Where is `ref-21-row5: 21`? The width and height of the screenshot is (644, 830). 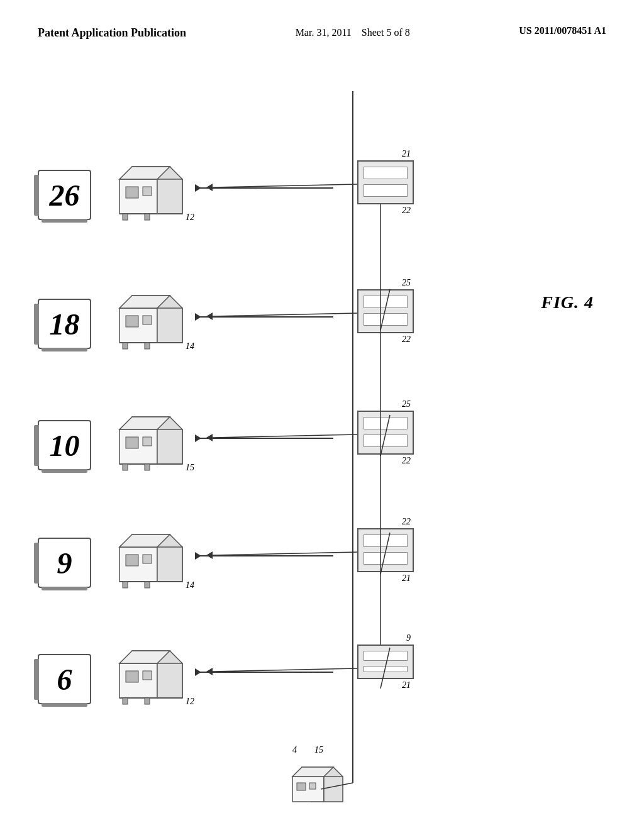 ref-21-row5: 21 is located at coordinates (406, 685).